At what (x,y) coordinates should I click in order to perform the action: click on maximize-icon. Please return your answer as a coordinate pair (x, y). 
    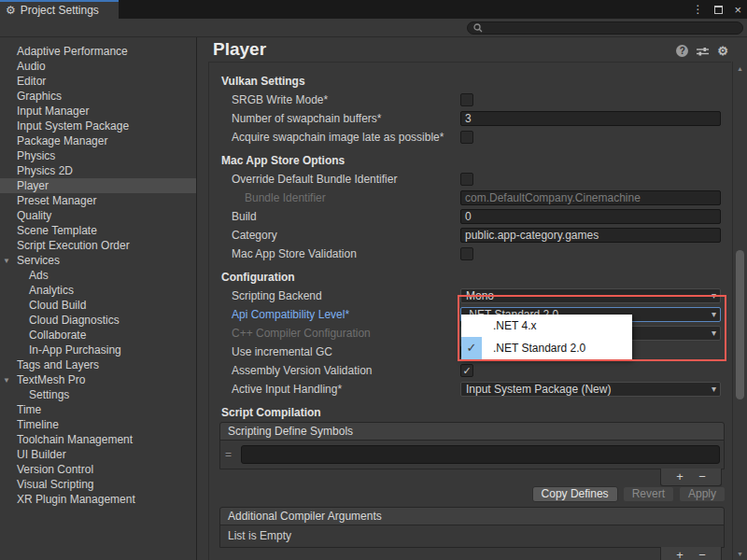
    Looking at the image, I should click on (719, 9).